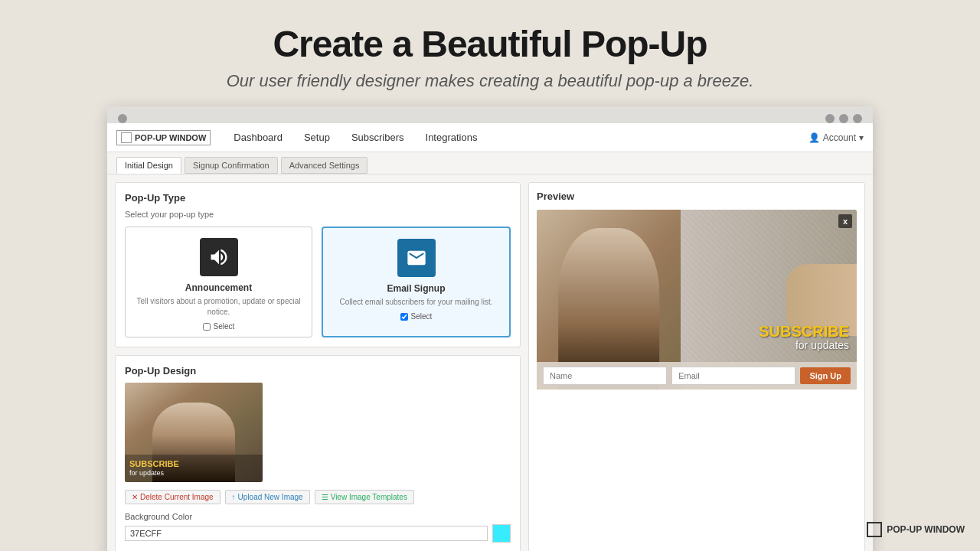  Describe the element at coordinates (804, 337) in the screenshot. I see `preview-subscribe-overlay: SUBSCRIBE for updates` at that location.